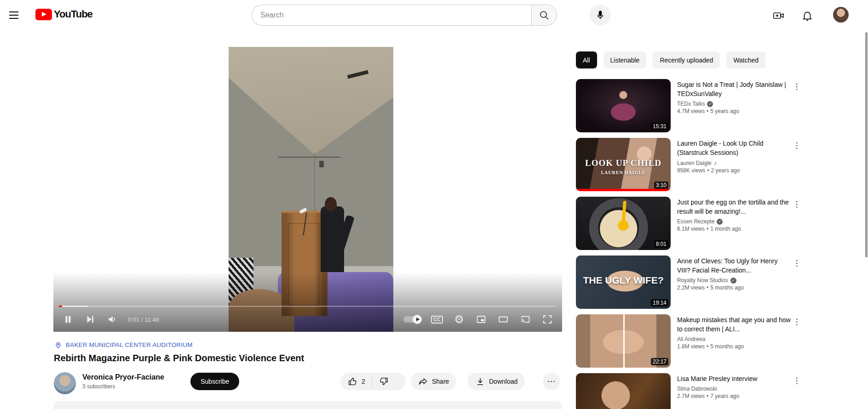 The height and width of the screenshot is (409, 868). I want to click on chip-listenable: Listenable, so click(625, 60).